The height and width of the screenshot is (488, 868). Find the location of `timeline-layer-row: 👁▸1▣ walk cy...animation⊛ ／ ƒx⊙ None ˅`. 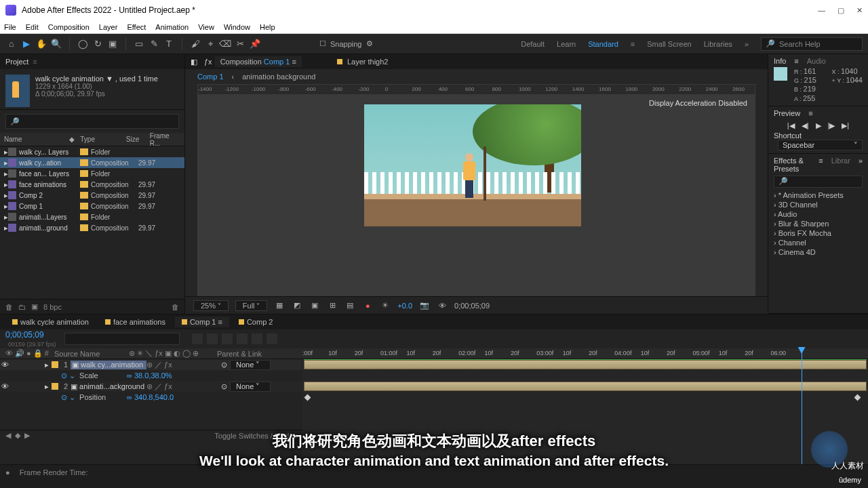

timeline-layer-row: 👁▸1▣ walk cy...animation⊛ ／ ƒx⊙ None ˅ is located at coordinates (151, 365).